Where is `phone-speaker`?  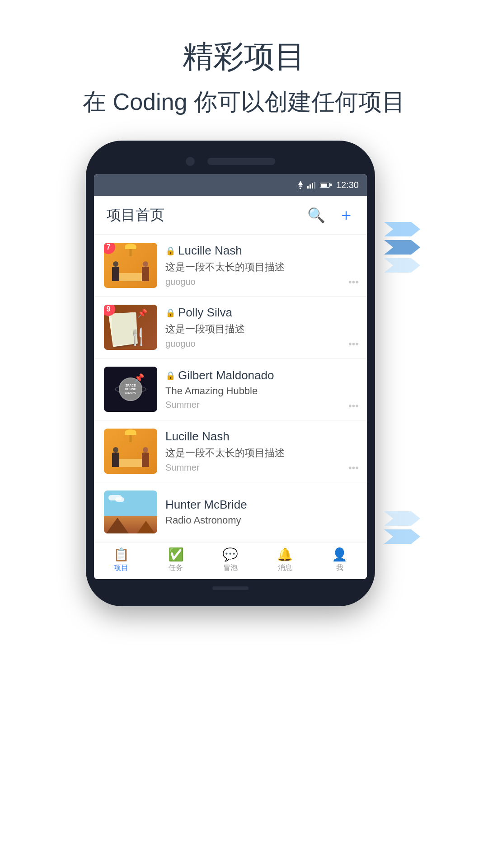
phone-speaker is located at coordinates (241, 161).